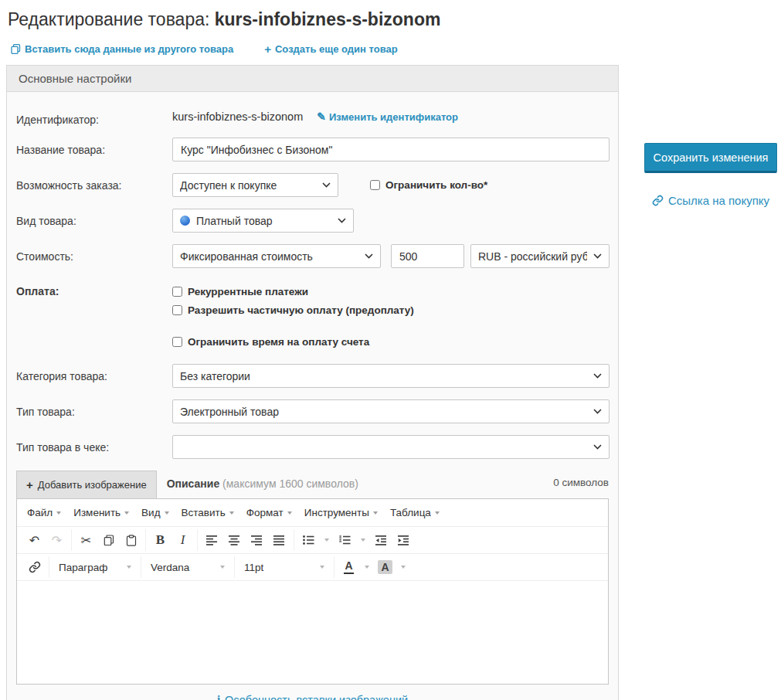 The height and width of the screenshot is (700, 781). What do you see at coordinates (312, 697) in the screenshot?
I see `image-insert-note-link: i Особенность вставки изображений` at bounding box center [312, 697].